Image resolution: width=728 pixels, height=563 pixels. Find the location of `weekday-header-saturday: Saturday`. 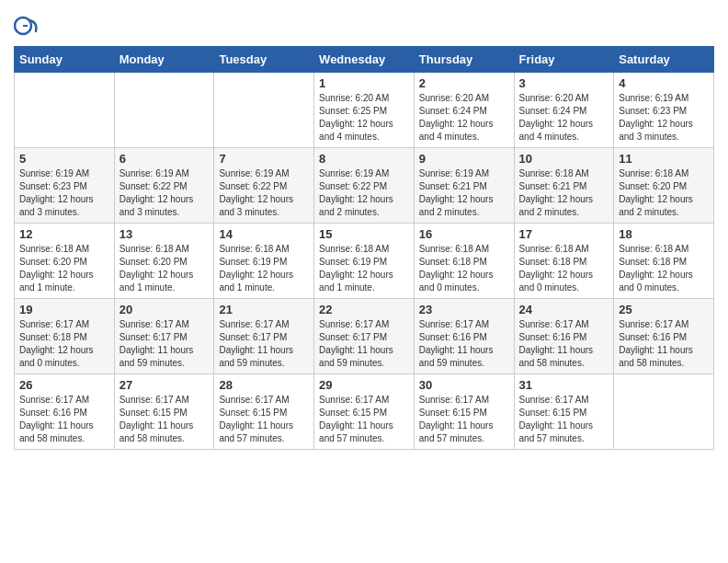

weekday-header-saturday: Saturday is located at coordinates (664, 60).